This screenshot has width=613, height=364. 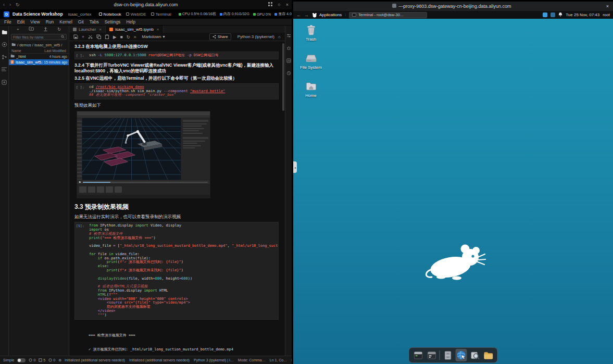 I want to click on kernels-count: 5, so click(x=42, y=360).